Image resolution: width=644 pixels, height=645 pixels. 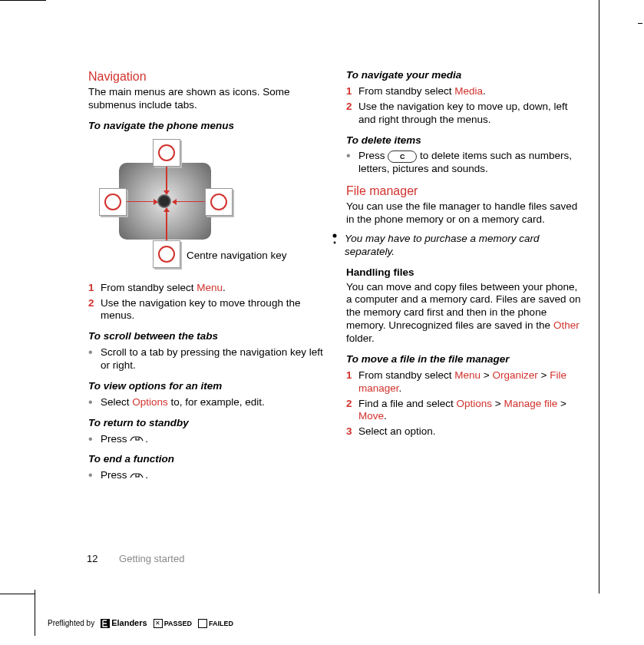 What do you see at coordinates (167, 180) in the screenshot?
I see `arrow-up` at bounding box center [167, 180].